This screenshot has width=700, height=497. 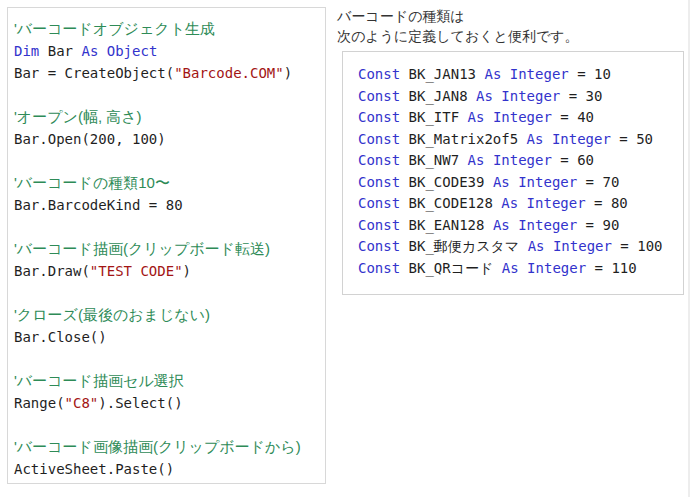 I want to click on code-token-pl: BK_ITF, so click(x=434, y=117).